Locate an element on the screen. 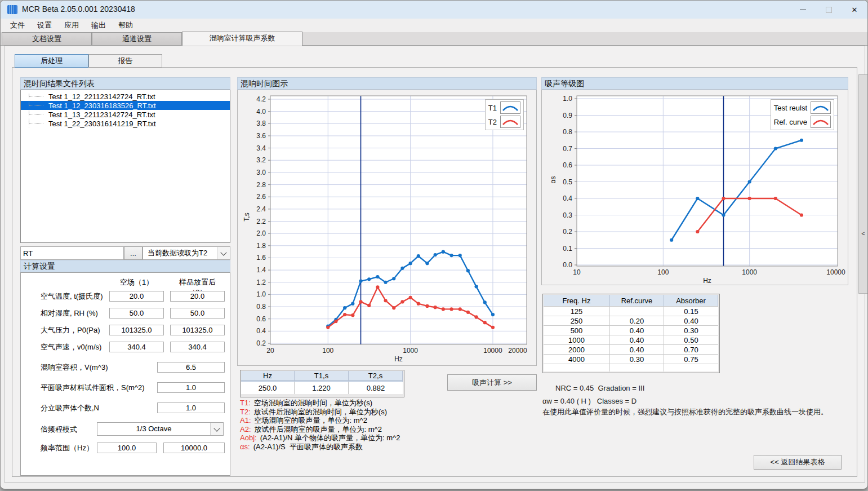 The image size is (868, 491). menu-item-application: 应用 is located at coordinates (72, 25).